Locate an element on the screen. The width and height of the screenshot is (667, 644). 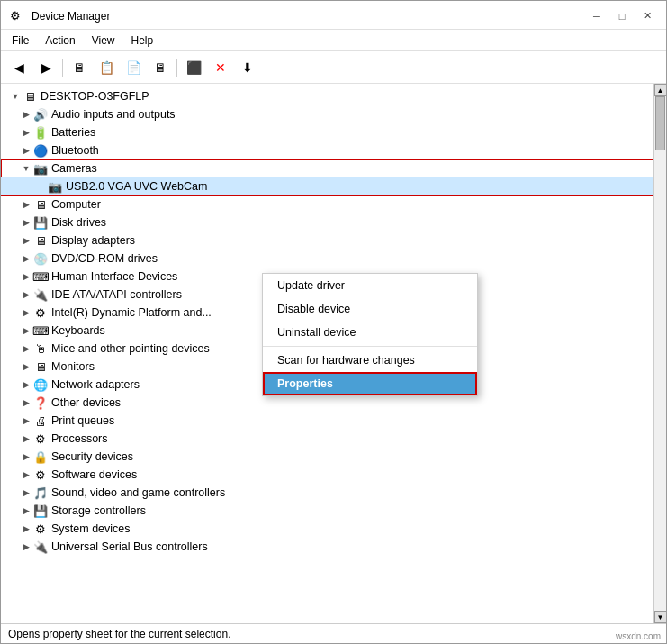
network-expand: ▶ is located at coordinates (26, 385).